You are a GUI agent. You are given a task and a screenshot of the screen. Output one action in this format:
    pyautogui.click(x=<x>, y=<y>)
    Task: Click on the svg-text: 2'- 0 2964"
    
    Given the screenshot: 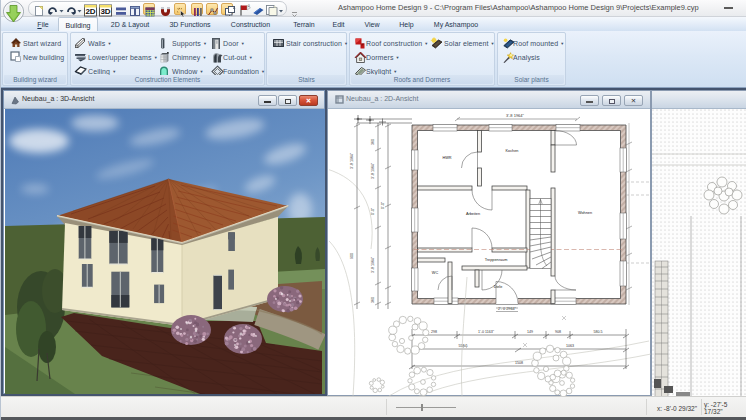 What is the action you would take?
    pyautogui.click(x=508, y=309)
    